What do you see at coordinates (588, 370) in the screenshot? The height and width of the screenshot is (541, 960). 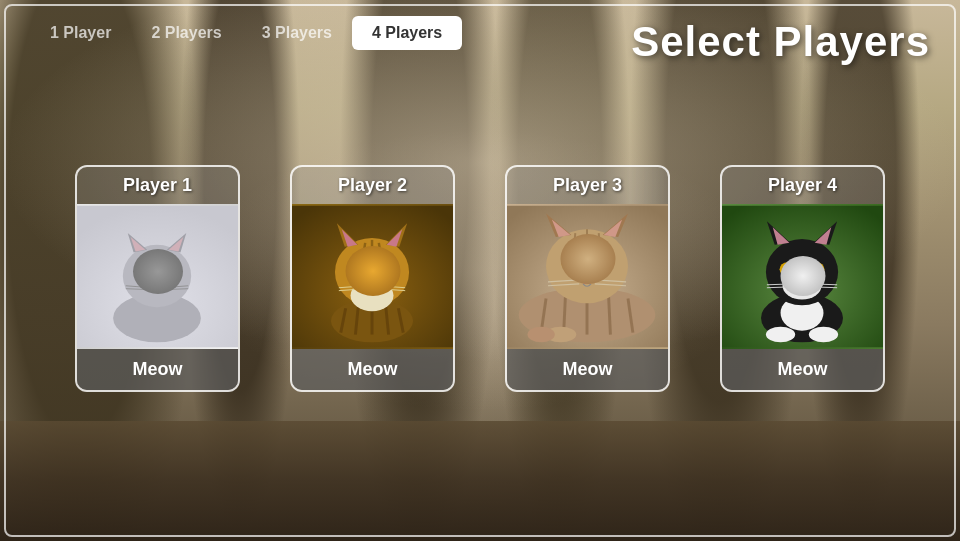 I see `player-3-action: Meow` at bounding box center [588, 370].